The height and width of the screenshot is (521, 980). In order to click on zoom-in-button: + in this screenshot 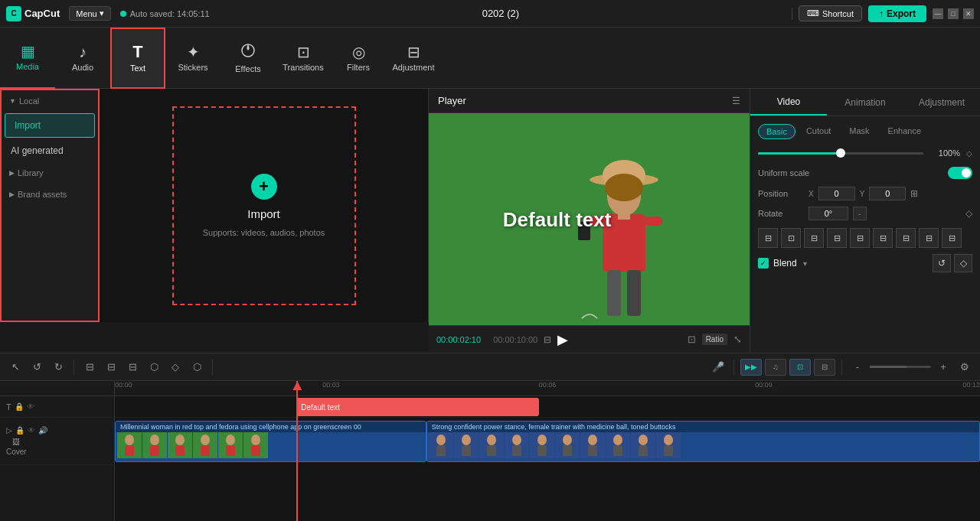, I will do `click(943, 367)`.